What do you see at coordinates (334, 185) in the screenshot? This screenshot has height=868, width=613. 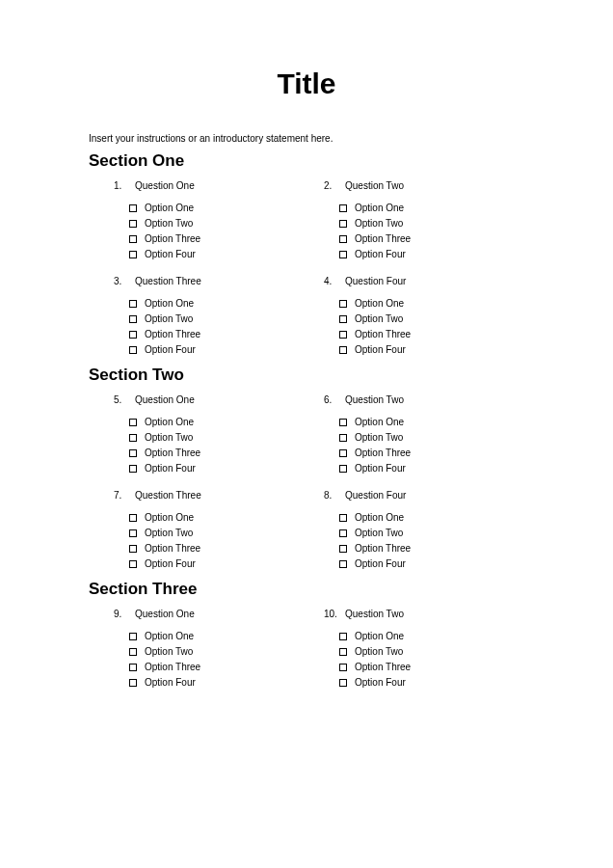 I see `question-number: 2.` at bounding box center [334, 185].